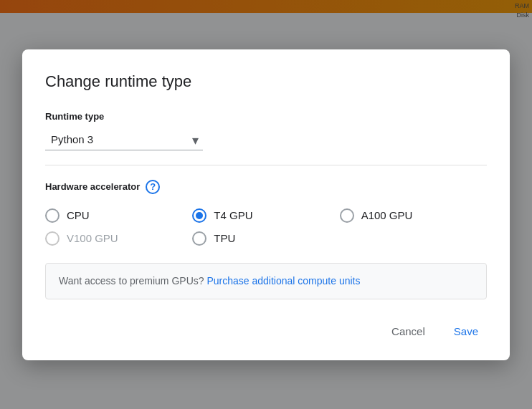 This screenshot has width=532, height=409. I want to click on radio-option-a100gpu: A100 GPU, so click(413, 216).